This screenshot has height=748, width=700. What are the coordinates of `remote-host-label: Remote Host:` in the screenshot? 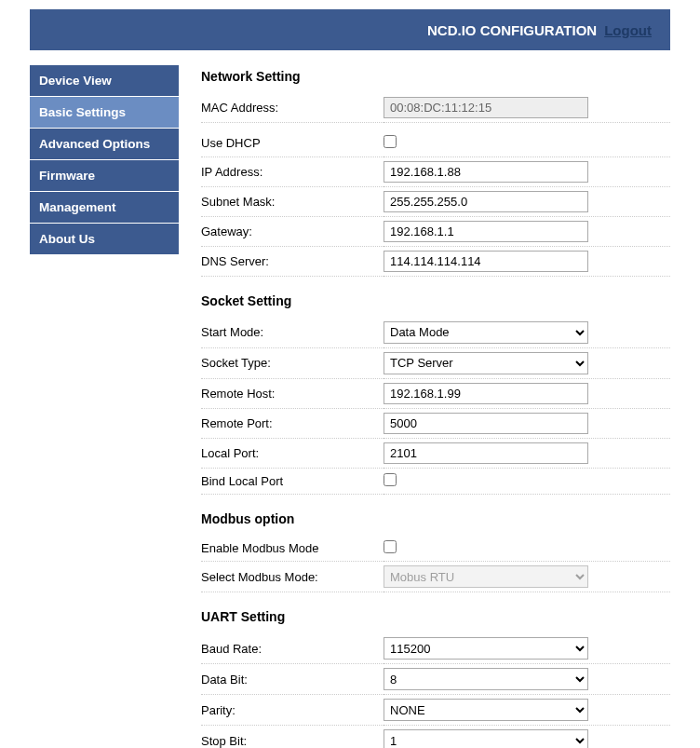 It's located at (292, 393).